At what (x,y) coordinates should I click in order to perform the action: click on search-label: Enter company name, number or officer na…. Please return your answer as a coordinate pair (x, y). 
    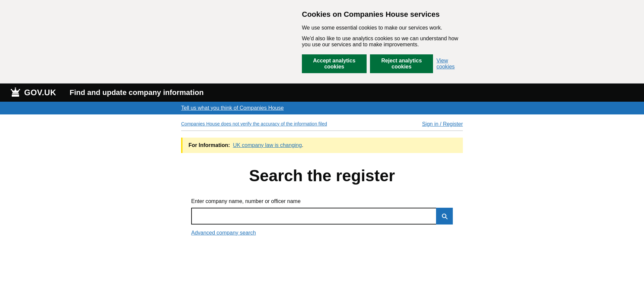
    Looking at the image, I should click on (322, 201).